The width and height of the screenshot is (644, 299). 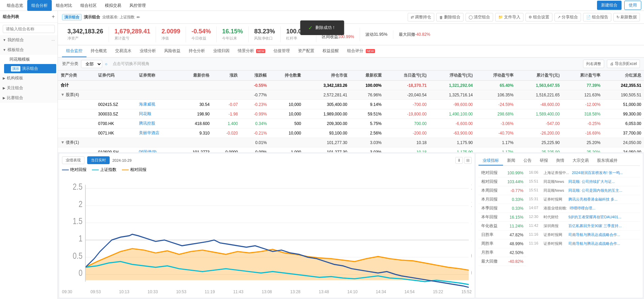 I want to click on sidebar-item-demo-portfolio: 演示 演示组合, so click(x=30, y=69).